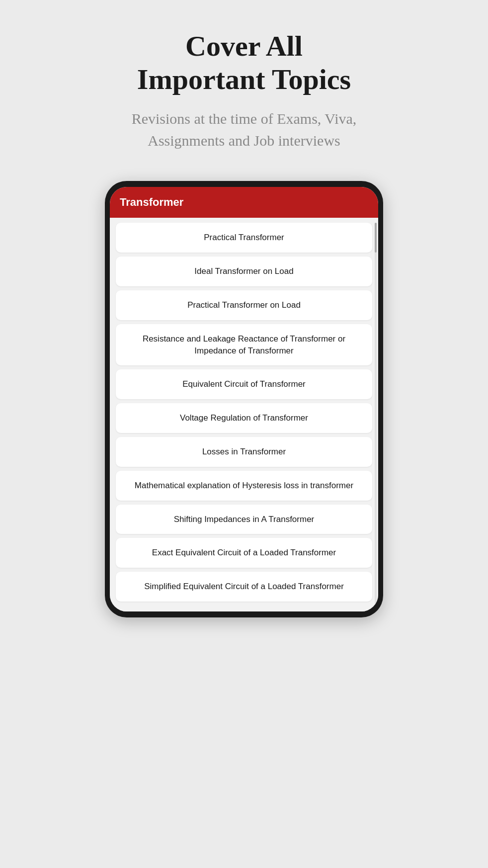 Image resolution: width=488 pixels, height=868 pixels. What do you see at coordinates (152, 202) in the screenshot?
I see `phone-list-title: Transformer` at bounding box center [152, 202].